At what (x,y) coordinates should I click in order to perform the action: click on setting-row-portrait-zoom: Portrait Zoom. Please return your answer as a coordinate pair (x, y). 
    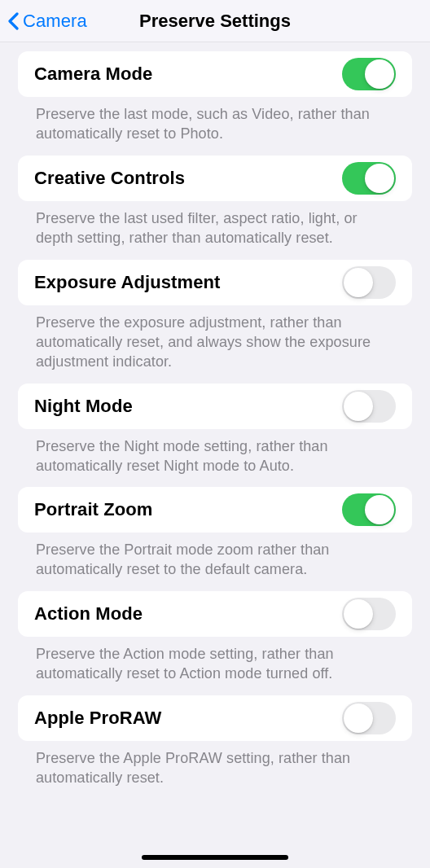
    Looking at the image, I should click on (215, 510).